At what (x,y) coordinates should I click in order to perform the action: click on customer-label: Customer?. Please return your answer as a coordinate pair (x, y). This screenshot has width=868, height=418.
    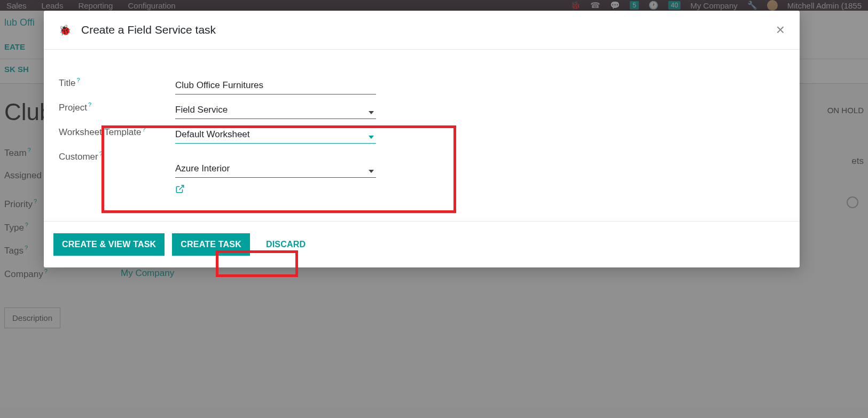
    Looking at the image, I should click on (117, 154).